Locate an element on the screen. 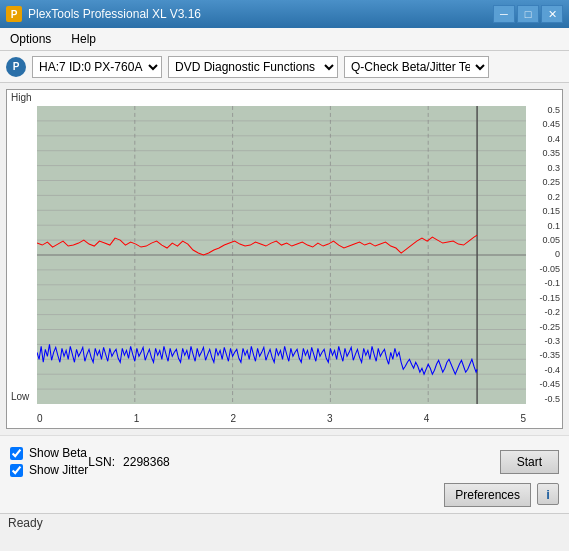 This screenshot has height=551, width=569. title-bar: P PlexTools Professional XL V3.16 ─ □ ✕ is located at coordinates (284, 14).